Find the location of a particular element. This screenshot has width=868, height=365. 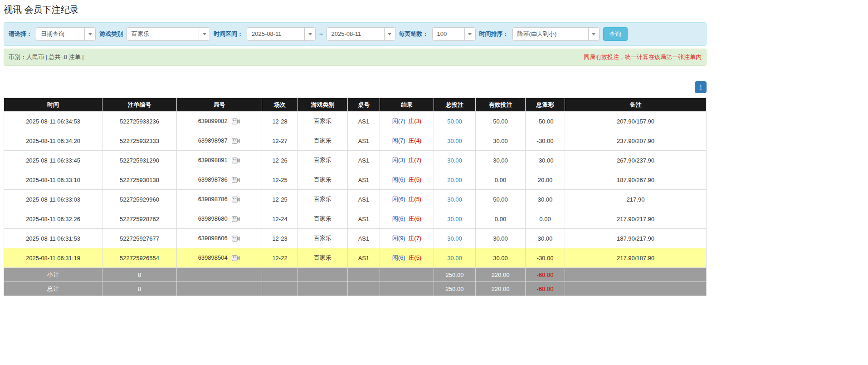

result-player: 闲(7) is located at coordinates (399, 141).